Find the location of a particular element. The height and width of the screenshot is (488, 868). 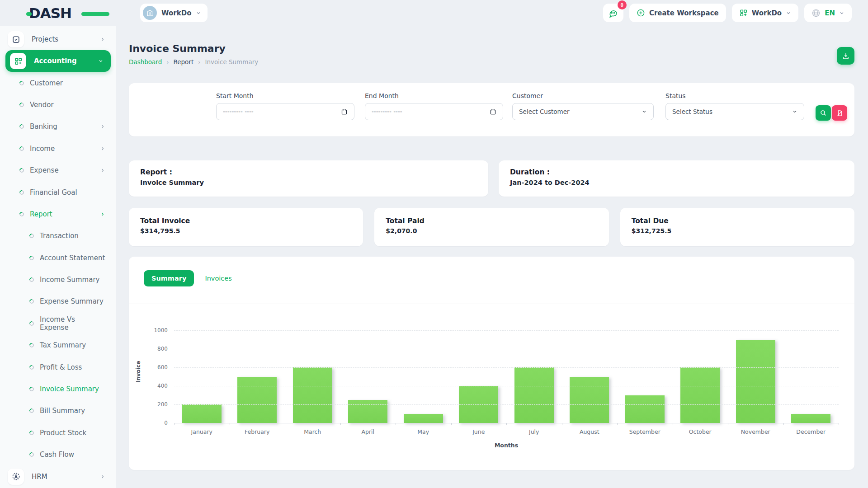

language-selector: EN is located at coordinates (828, 13).